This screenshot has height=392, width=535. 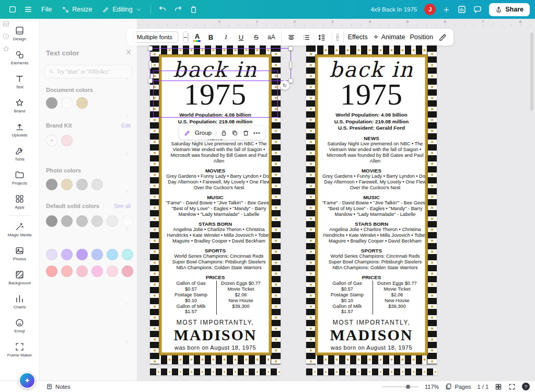 I want to click on position-button: Position, so click(x=422, y=37).